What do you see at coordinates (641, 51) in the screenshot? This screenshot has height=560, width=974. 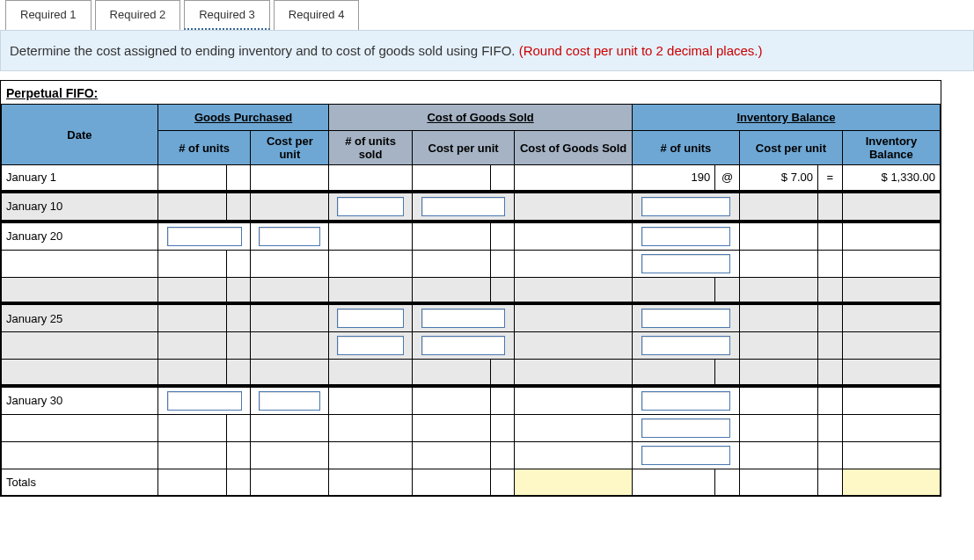 I see `instruction-note: (Round cost per unit to 2 decimal places…` at bounding box center [641, 51].